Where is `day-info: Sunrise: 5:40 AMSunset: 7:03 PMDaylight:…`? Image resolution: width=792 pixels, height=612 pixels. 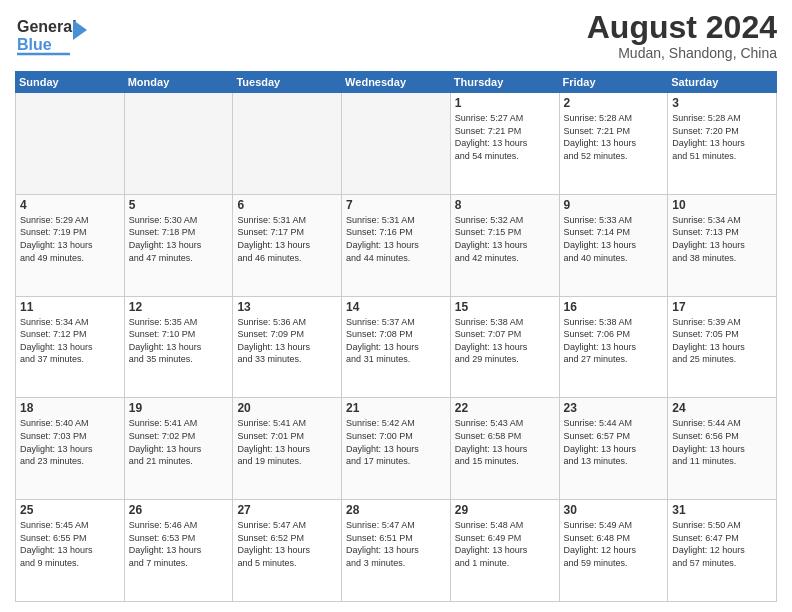 day-info: Sunrise: 5:40 AMSunset: 7:03 PMDaylight:… is located at coordinates (70, 442).